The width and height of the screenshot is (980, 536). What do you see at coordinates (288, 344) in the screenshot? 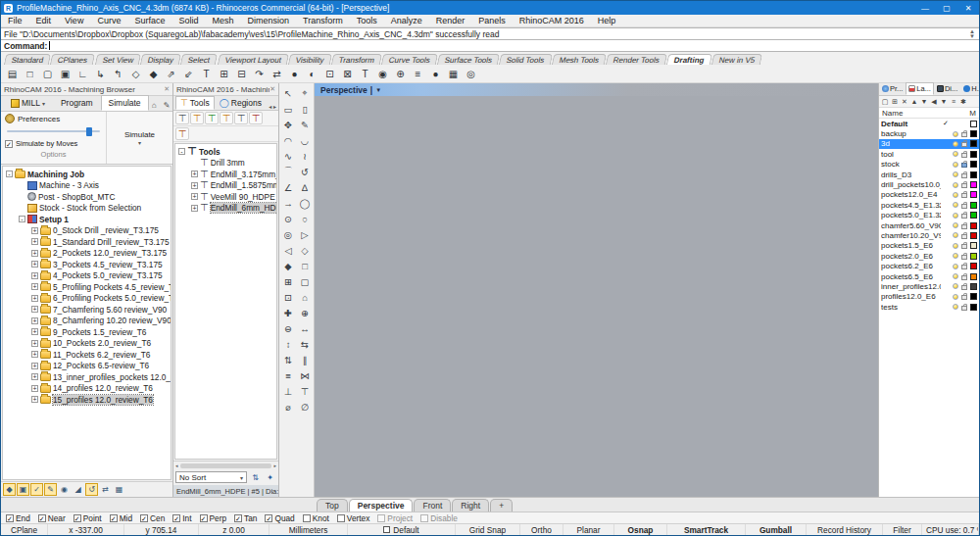
I see `sidebar-tool-icon: ↕` at bounding box center [288, 344].